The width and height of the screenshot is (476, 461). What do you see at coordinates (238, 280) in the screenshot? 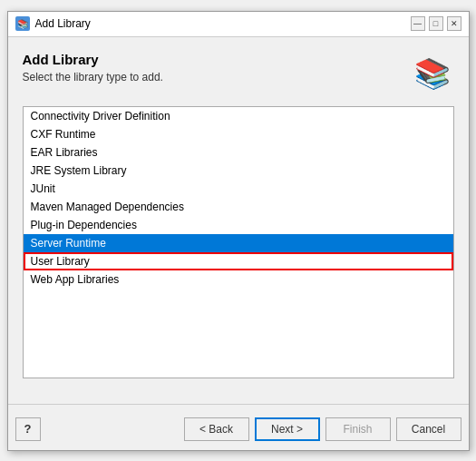
I see `list-item: Web App Libraries` at bounding box center [238, 280].